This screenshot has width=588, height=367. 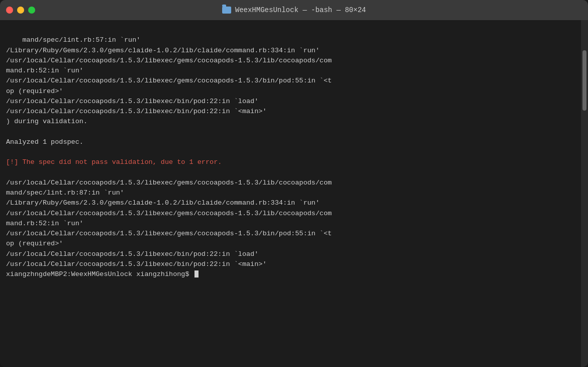 What do you see at coordinates (227, 10) in the screenshot?
I see `folder-icon` at bounding box center [227, 10].